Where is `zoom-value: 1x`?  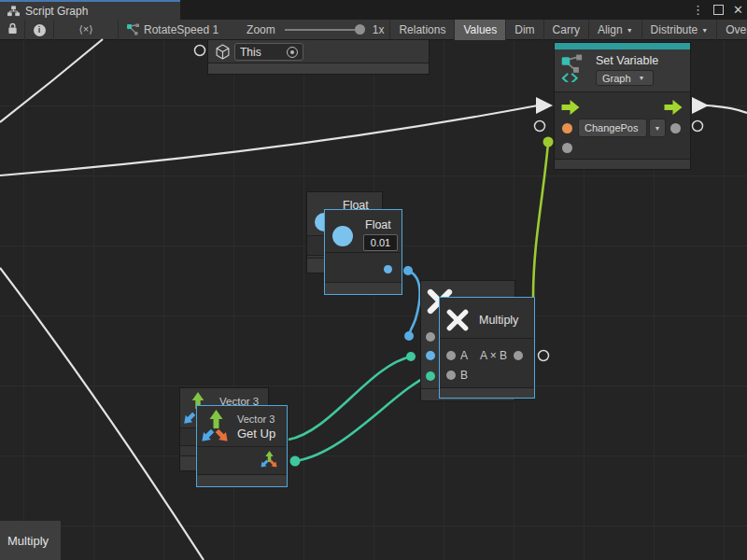
zoom-value: 1x is located at coordinates (379, 30).